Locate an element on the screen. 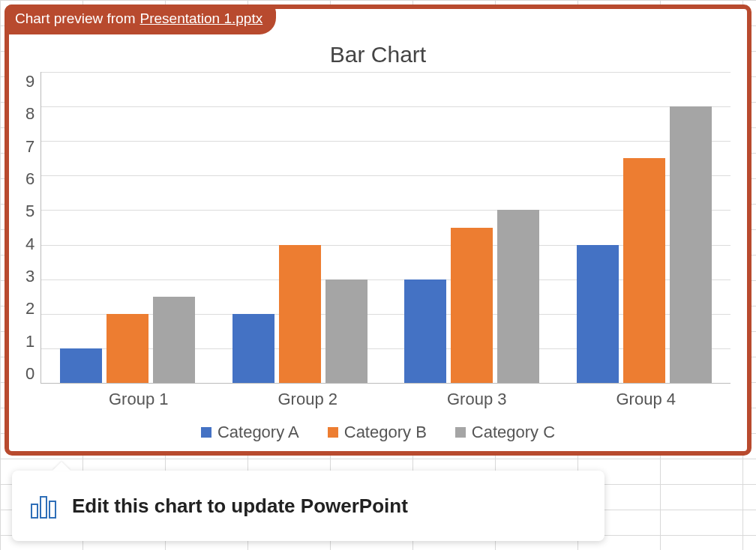 The height and width of the screenshot is (550, 756). y-tick: 2 is located at coordinates (30, 309).